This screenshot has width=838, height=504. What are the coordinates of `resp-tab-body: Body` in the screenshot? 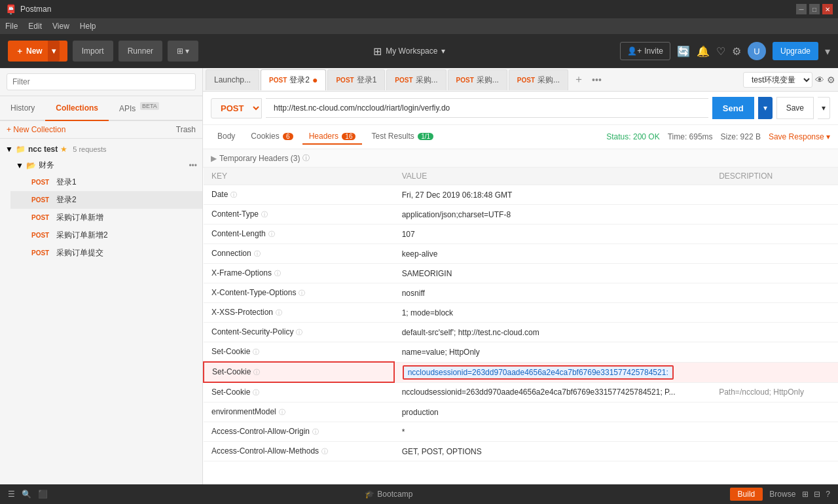 It's located at (227, 137).